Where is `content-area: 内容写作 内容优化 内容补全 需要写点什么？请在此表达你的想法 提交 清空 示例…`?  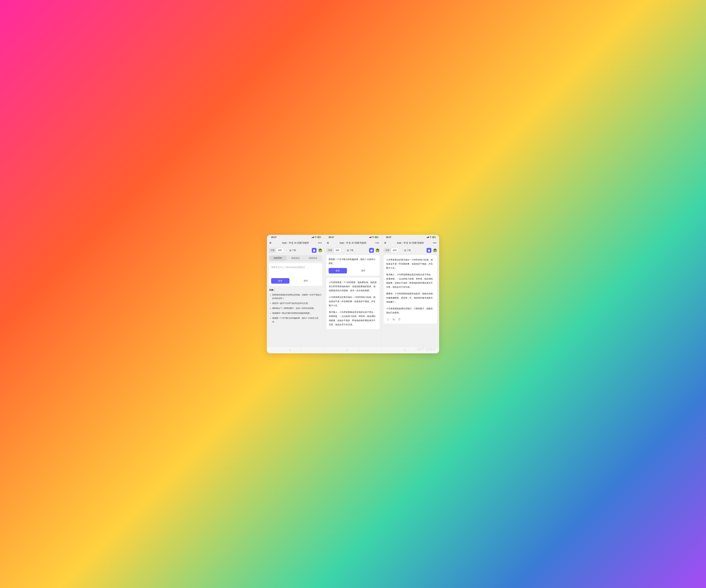
content-area: 内容写作 内容优化 内容补全 需要写点什么？请在此表达你的想法 提交 清空 示例… is located at coordinates (296, 300).